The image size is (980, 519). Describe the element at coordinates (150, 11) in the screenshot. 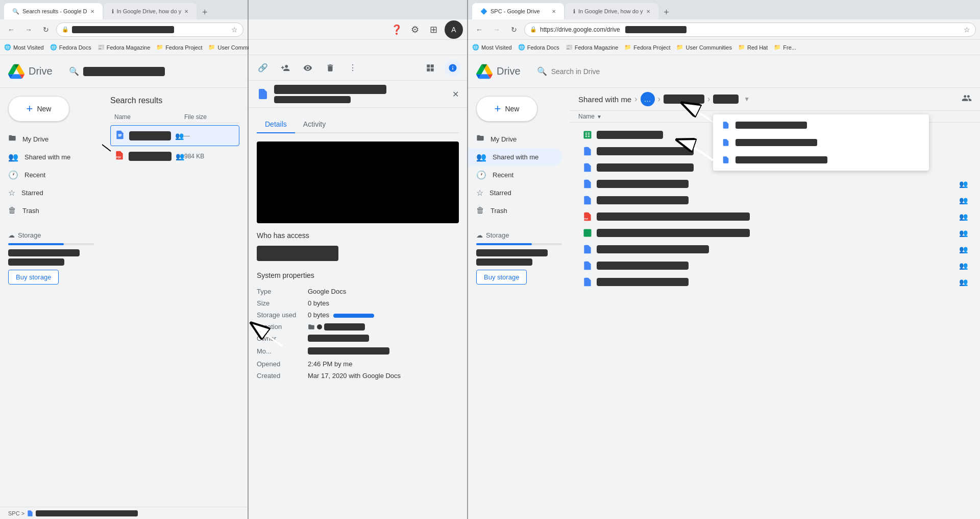

I see `left-tab-inactive: ℹ In Google Drive, how do y ✕` at that location.